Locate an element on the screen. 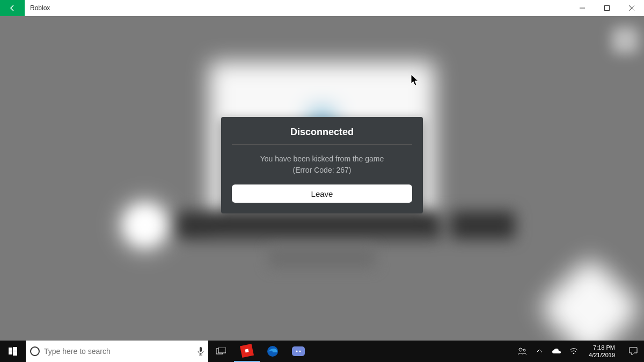 The width and height of the screenshot is (644, 362). search-box is located at coordinates (117, 351).